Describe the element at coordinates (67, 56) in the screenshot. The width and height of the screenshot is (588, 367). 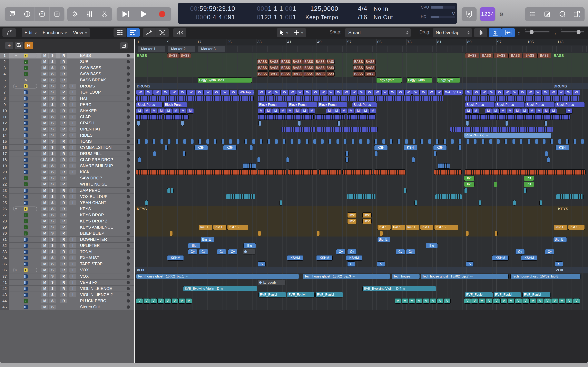
I see `track-row-bass: 1▼MSRBASS` at that location.